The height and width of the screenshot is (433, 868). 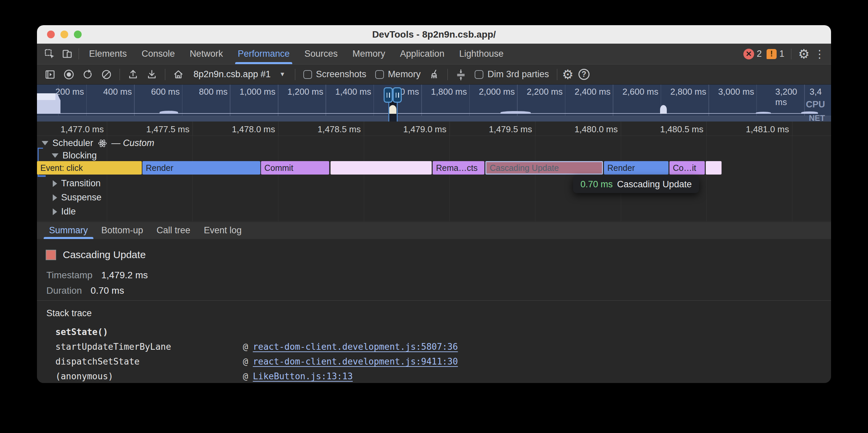 What do you see at coordinates (67, 54) in the screenshot?
I see `device-toolbar-icon` at bounding box center [67, 54].